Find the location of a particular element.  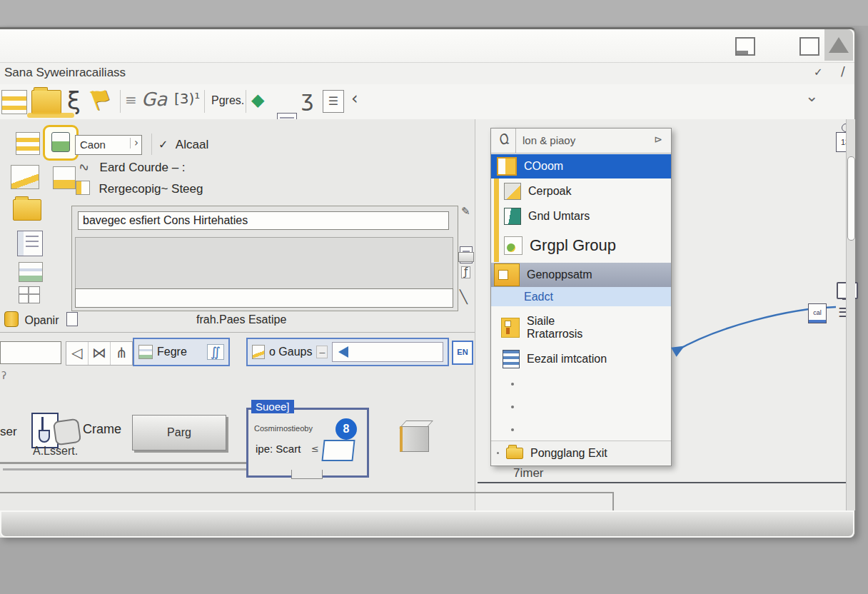

menu-item-exit: Pongglang Exit is located at coordinates (581, 453).